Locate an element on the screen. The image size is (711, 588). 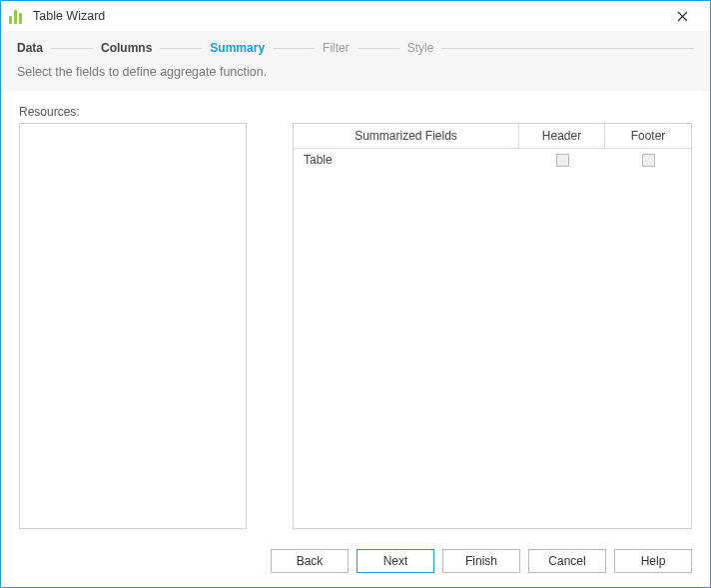
help-button: Help is located at coordinates (653, 561).